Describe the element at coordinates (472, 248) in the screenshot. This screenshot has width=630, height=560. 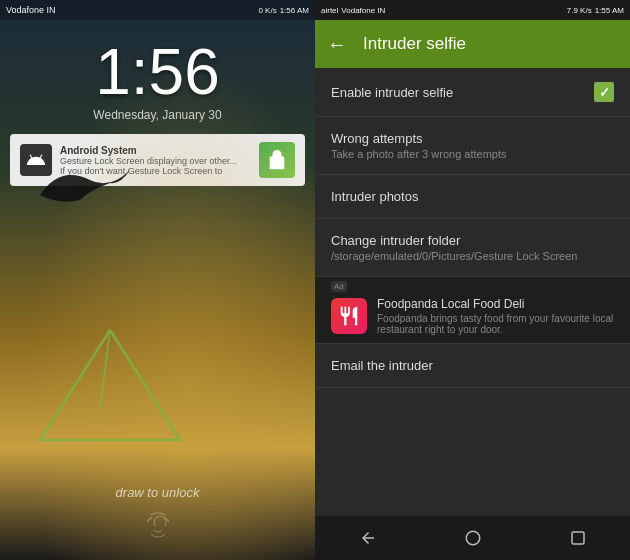
I see `settings-item-folder-content: Change intruder folder /storage/emulated…` at that location.